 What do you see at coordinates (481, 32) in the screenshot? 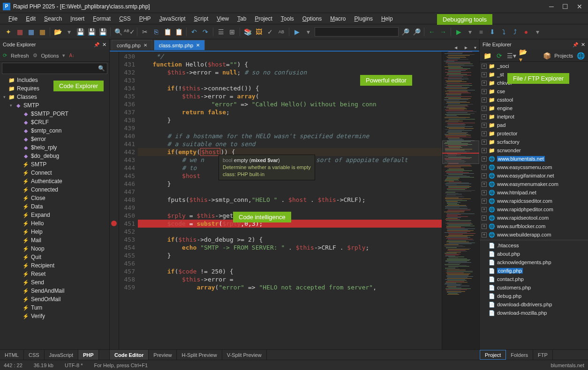
I see `stop-icon: ■` at bounding box center [481, 32].